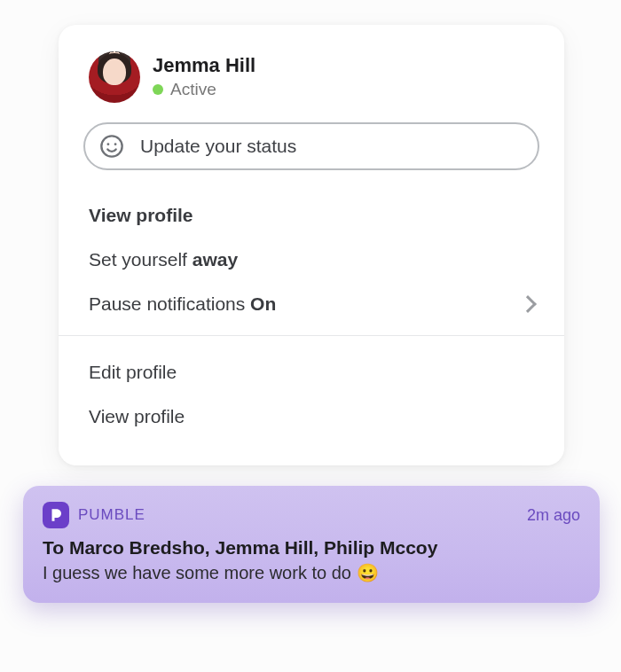 The width and height of the screenshot is (621, 672). What do you see at coordinates (112, 146) in the screenshot?
I see `smiley-icon` at bounding box center [112, 146].